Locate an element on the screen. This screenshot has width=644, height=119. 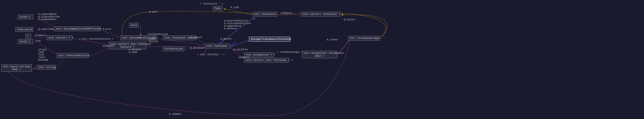
node-type: Type is located at coordinates (218, 8).